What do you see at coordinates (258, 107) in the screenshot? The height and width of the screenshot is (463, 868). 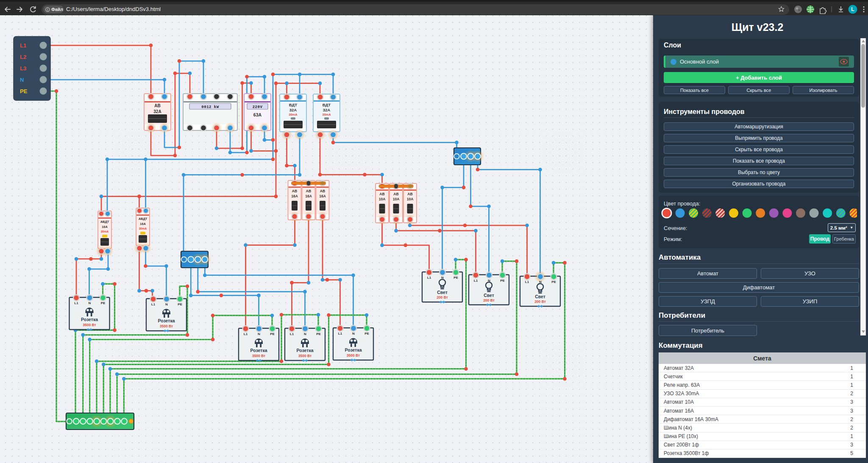 I see `svg-text: 220V` at bounding box center [258, 107].